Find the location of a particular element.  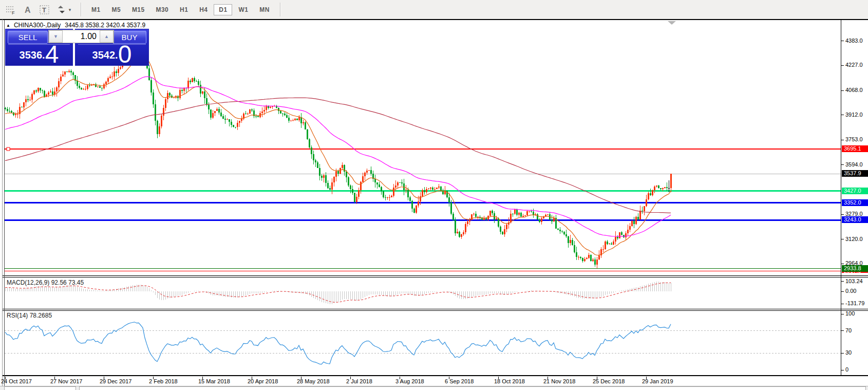

one-click-trade-panel: SELL 3536.4 BUY 3542.0 ▼ ▲ is located at coordinates (77, 47).